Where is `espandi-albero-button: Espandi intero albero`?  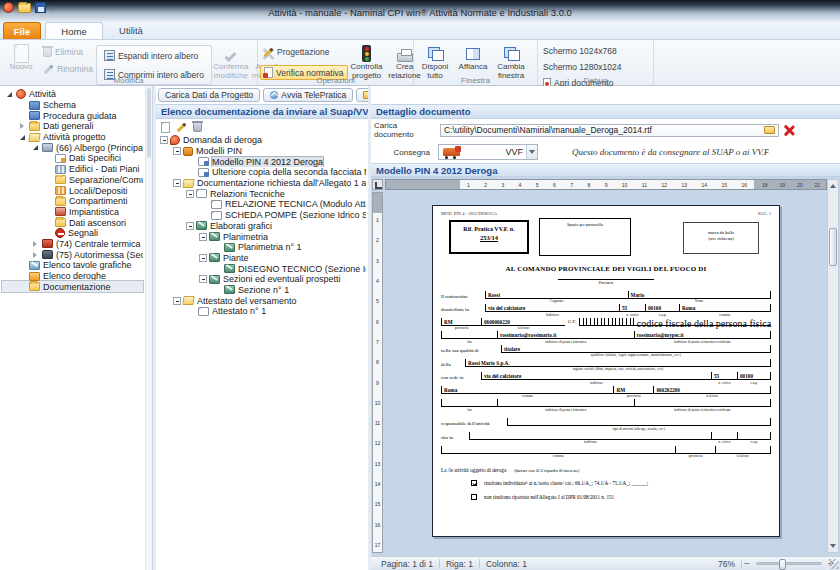
espandi-albero-button: Espandi intero albero is located at coordinates (154, 56).